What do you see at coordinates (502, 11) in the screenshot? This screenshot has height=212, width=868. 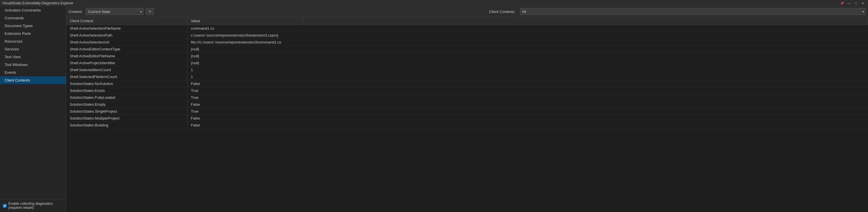 I see `client-contexts-label: Client Contexts:` at bounding box center [502, 11].